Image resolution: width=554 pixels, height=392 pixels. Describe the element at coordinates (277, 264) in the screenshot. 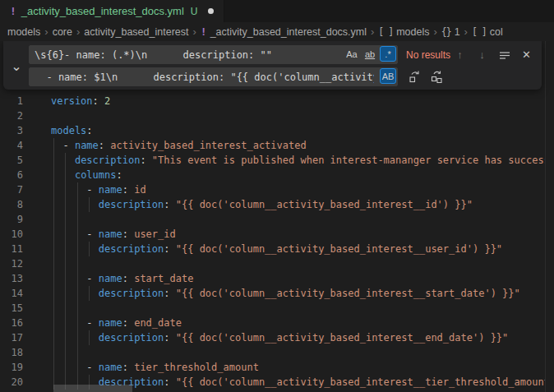

I see `code-line: 12` at that location.